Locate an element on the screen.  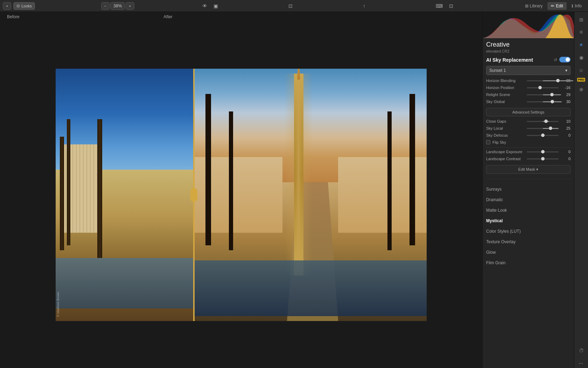
effect-item-mystical: Mystical is located at coordinates (528, 221).